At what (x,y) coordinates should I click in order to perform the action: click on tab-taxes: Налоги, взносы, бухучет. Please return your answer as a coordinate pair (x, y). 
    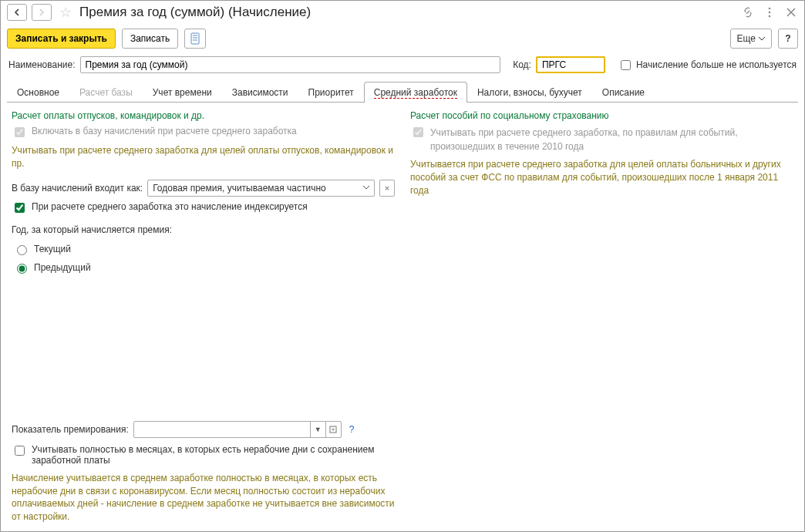
    Looking at the image, I should click on (530, 93).